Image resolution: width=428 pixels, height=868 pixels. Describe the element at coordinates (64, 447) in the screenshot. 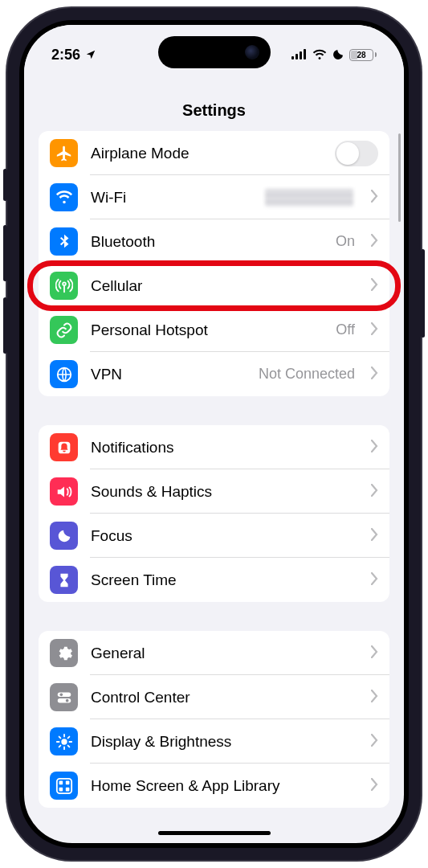

I see `bell-icon` at that location.